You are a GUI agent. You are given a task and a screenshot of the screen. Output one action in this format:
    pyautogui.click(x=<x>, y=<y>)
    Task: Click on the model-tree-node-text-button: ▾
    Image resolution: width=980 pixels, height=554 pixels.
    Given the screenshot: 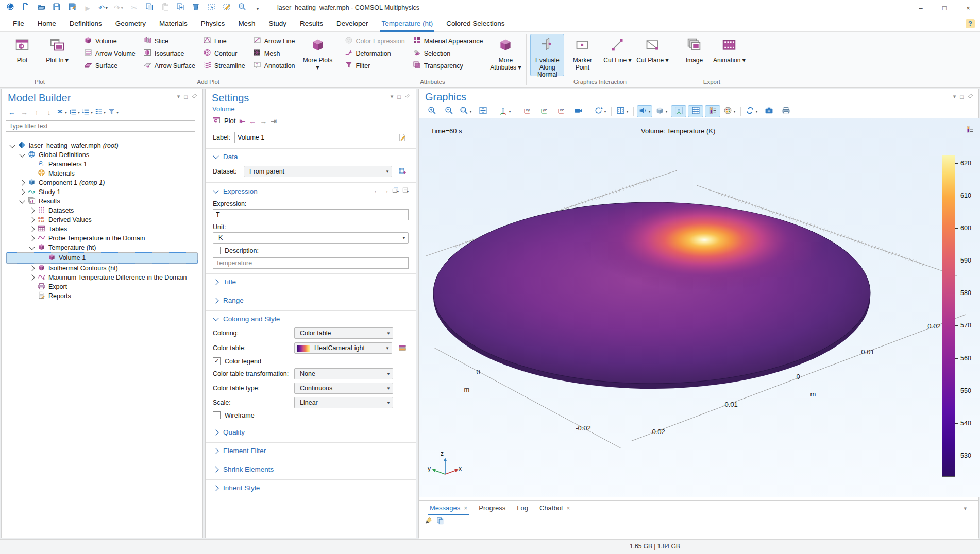 What is the action you would take?
    pyautogui.click(x=100, y=112)
    